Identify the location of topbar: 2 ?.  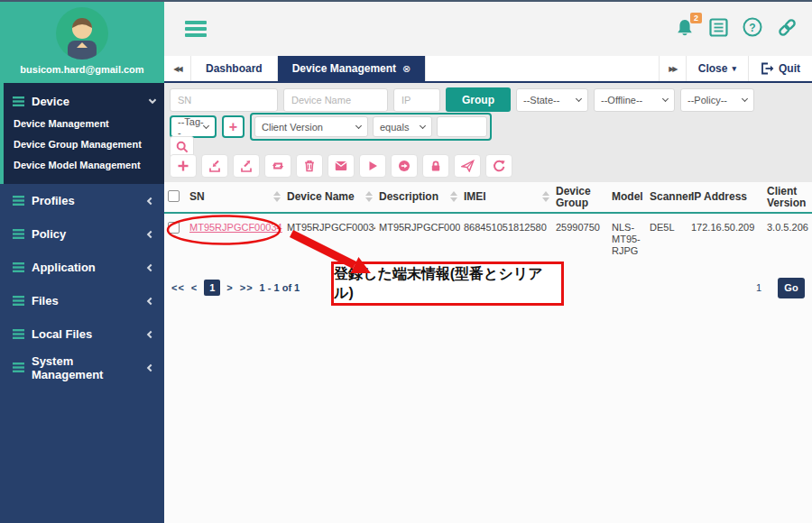
(488, 29).